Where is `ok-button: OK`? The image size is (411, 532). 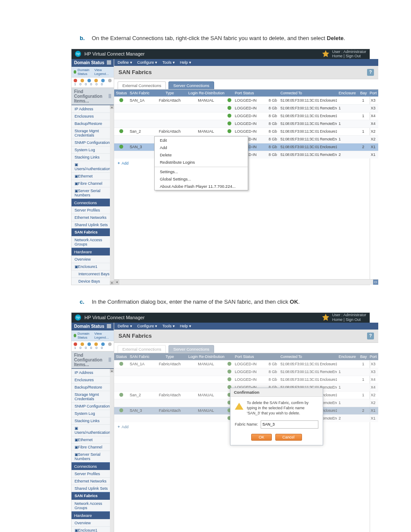 ok-button: OK is located at coordinates (261, 437).